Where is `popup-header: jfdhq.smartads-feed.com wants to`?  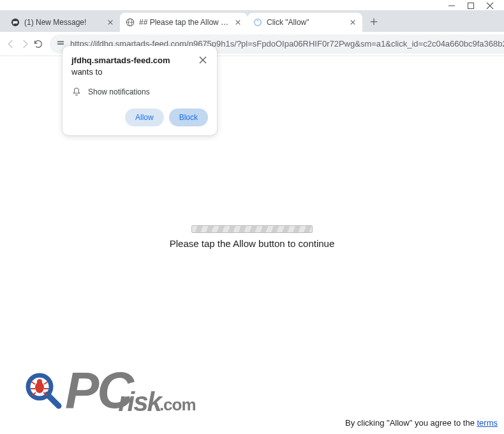 popup-header: jfdhq.smartads-feed.com wants to is located at coordinates (140, 66).